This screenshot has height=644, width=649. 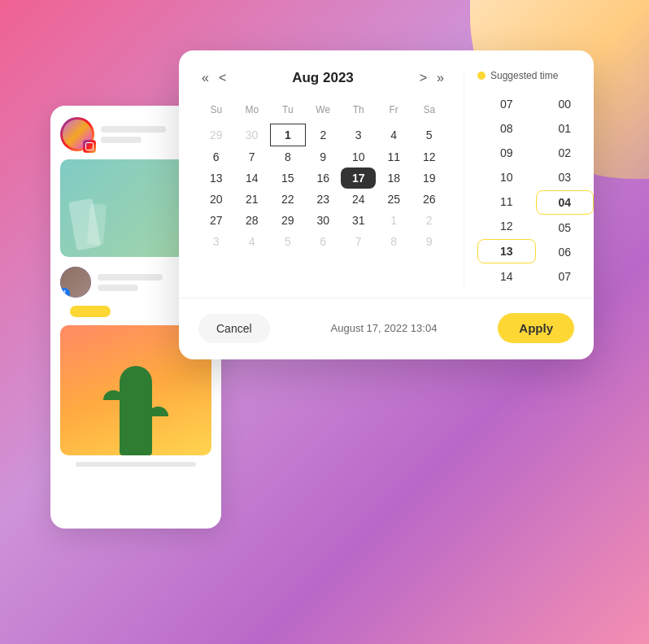 I want to click on cancel-button: Cancel, so click(x=234, y=329).